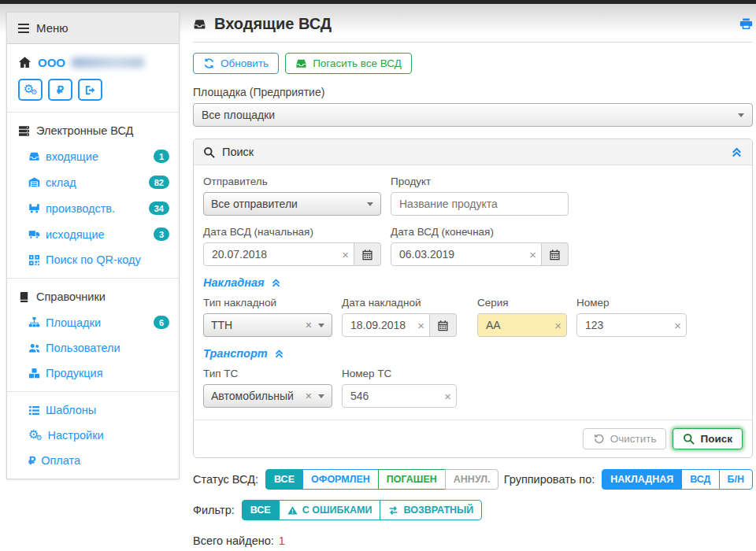  I want to click on badge-count: 3, so click(161, 235).